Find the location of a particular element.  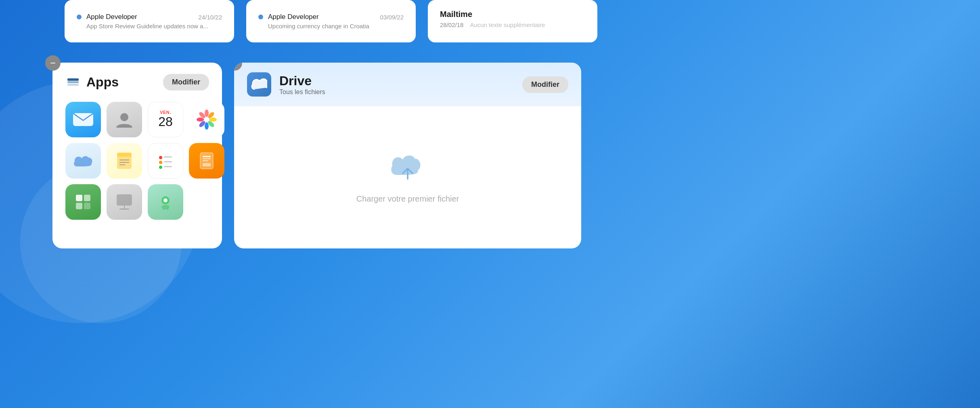

drive-modifier-button: Modifier is located at coordinates (545, 85).